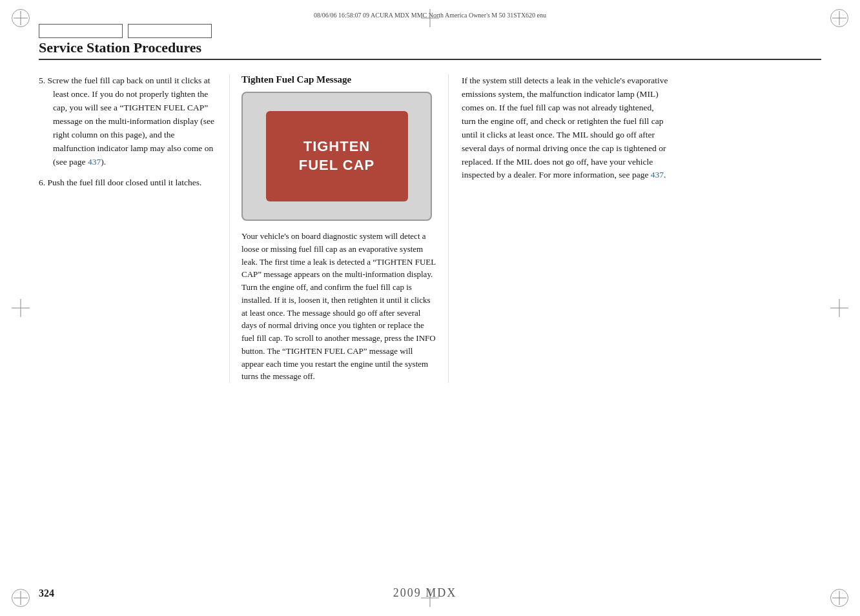 Image resolution: width=860 pixels, height=616 pixels. Describe the element at coordinates (839, 308) in the screenshot. I see `center-right-mark` at that location.